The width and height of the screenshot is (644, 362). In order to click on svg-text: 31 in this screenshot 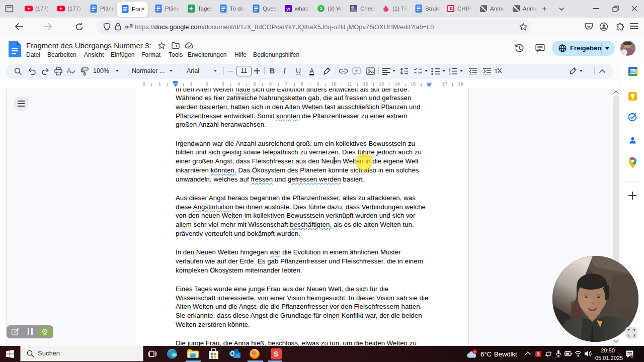, I will do `click(633, 71)`.